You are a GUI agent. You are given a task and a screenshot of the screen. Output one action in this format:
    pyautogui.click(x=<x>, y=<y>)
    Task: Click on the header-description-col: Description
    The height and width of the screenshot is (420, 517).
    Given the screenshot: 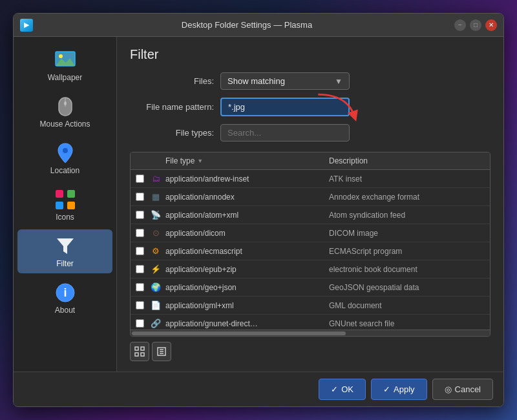 What is the action you would take?
    pyautogui.click(x=408, y=161)
    